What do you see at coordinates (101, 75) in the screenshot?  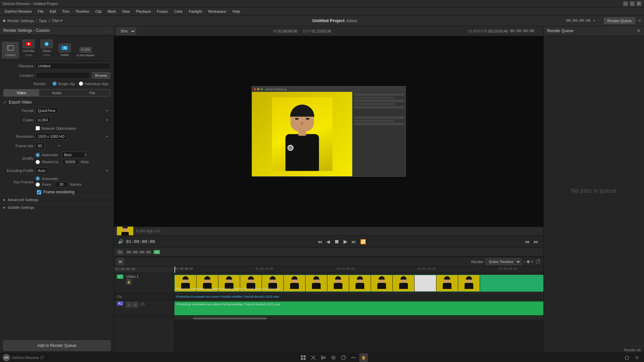 I see `browse-button: Browse` at bounding box center [101, 75].